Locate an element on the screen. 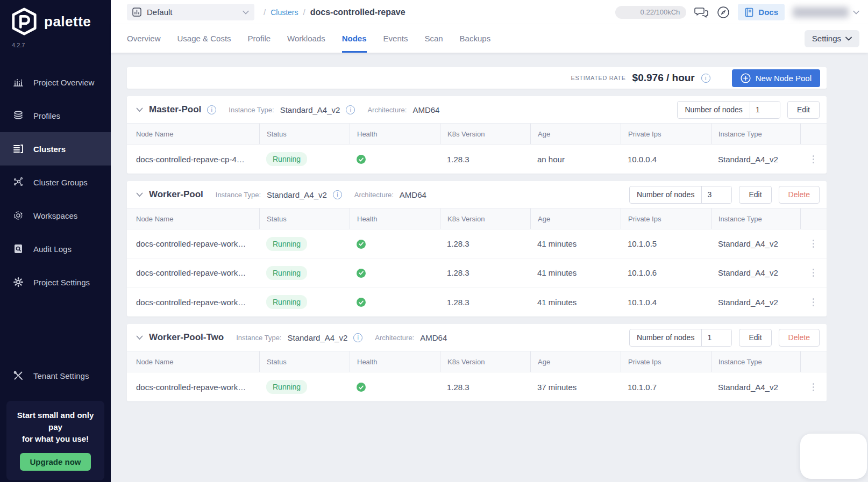  sidebar-nav: Project Overview Profiles Clusters is located at coordinates (55, 229).